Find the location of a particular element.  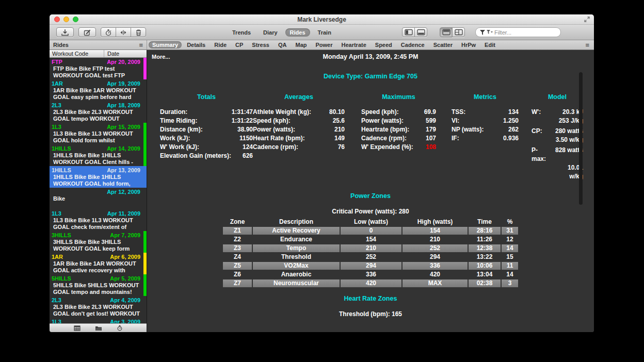

high-watts-cell: 154 is located at coordinates (435, 231).